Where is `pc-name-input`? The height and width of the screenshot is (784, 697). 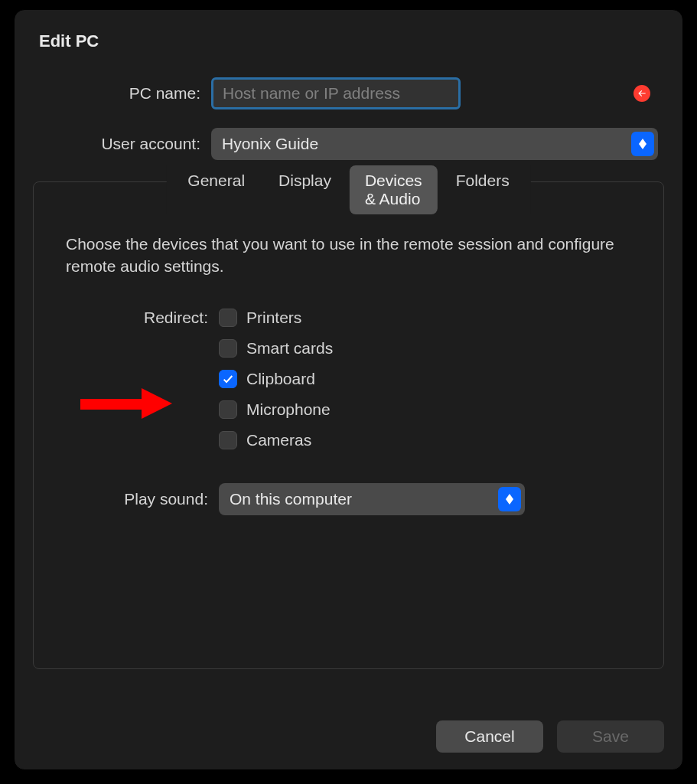
pc-name-input is located at coordinates (336, 93).